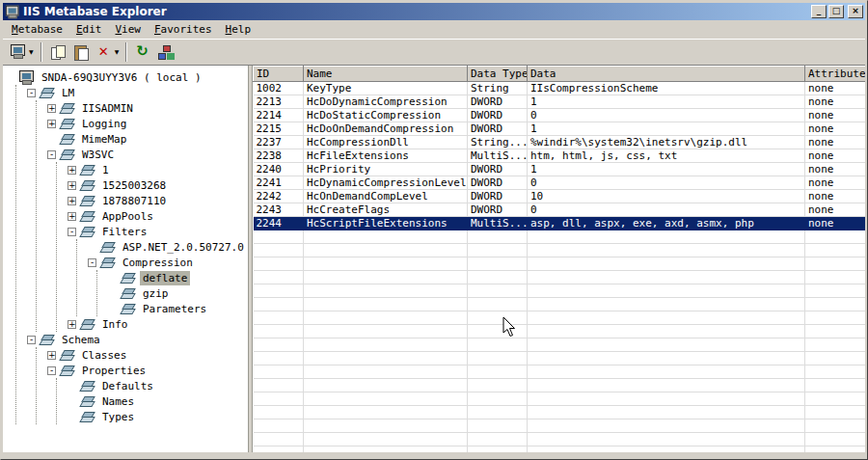 This screenshot has width=868, height=460. Describe the element at coordinates (177, 309) in the screenshot. I see `tree-item-parameters: Parameters` at that location.